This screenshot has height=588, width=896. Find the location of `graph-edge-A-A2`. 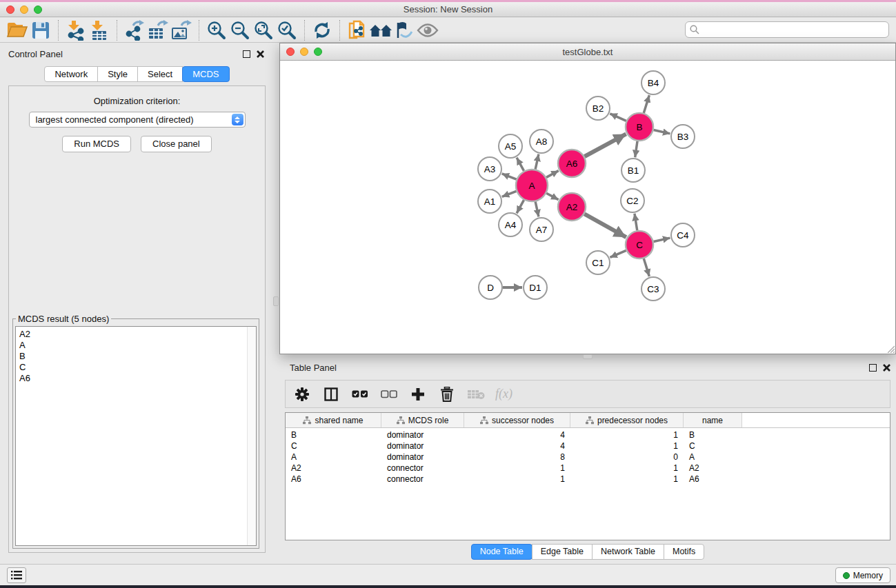

graph-edge-A-A2 is located at coordinates (552, 196).